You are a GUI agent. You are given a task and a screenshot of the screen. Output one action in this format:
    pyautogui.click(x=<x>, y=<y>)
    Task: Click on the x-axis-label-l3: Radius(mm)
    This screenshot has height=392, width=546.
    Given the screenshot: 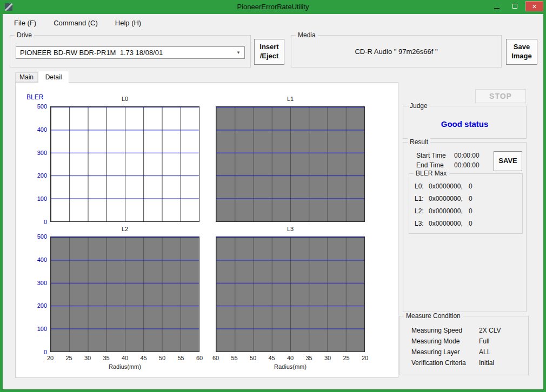 What is the action you would take?
    pyautogui.click(x=290, y=367)
    